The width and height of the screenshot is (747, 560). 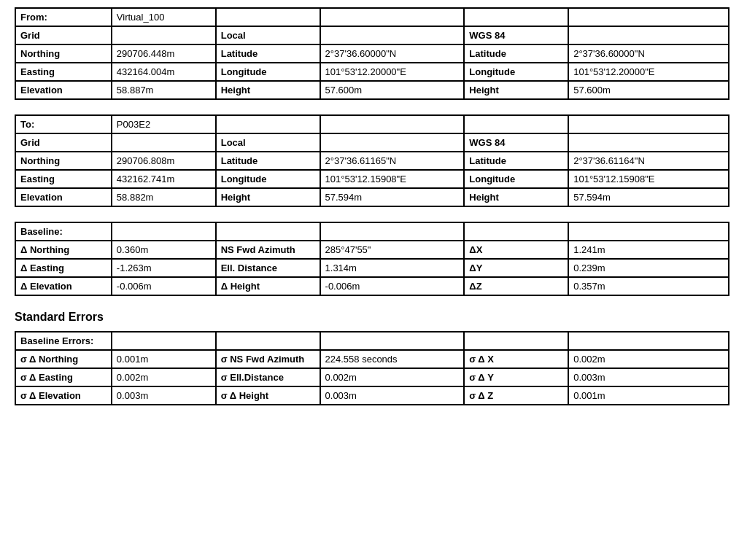 I want to click on baseline-elevation-row: Δ Elevation -0.006m Δ Height -0.006m ΔZ …, so click(x=372, y=286).